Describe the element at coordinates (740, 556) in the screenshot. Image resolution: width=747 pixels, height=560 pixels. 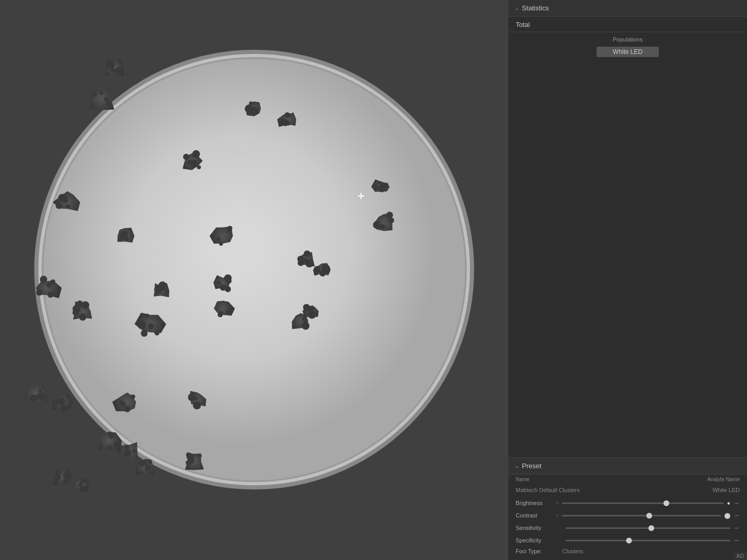
I see `corner-label: AO` at that location.